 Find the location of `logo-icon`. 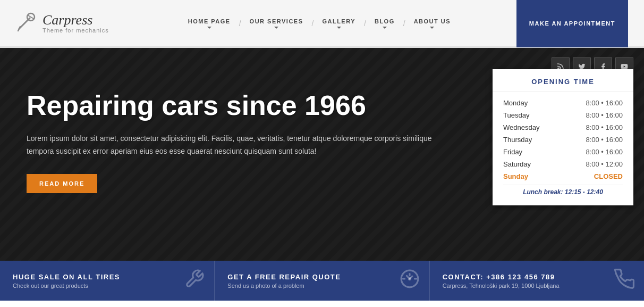

logo-icon is located at coordinates (27, 23).